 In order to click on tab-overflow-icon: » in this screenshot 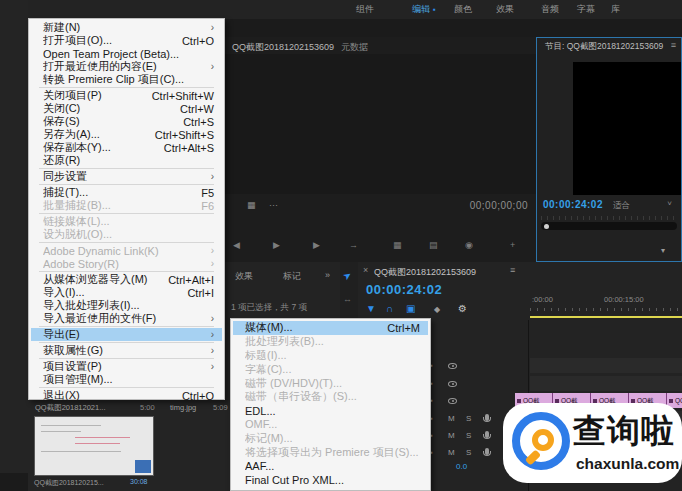, I will do `click(328, 275)`.